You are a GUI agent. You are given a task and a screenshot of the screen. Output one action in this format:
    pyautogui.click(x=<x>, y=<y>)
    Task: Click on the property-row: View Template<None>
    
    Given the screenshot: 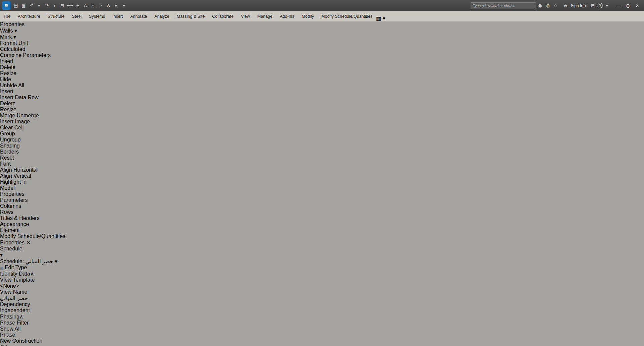 What is the action you would take?
    pyautogui.click(x=322, y=283)
    